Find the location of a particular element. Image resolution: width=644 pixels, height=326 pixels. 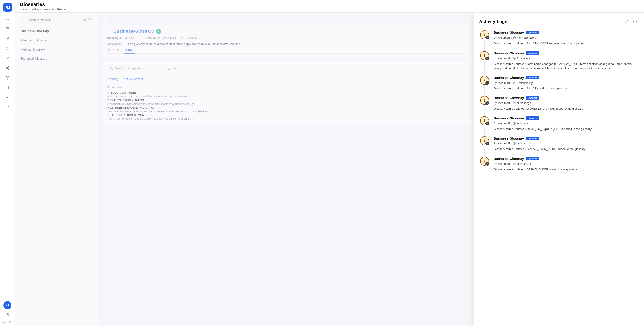

log-user-2: yperumpilli is located at coordinates (504, 83).